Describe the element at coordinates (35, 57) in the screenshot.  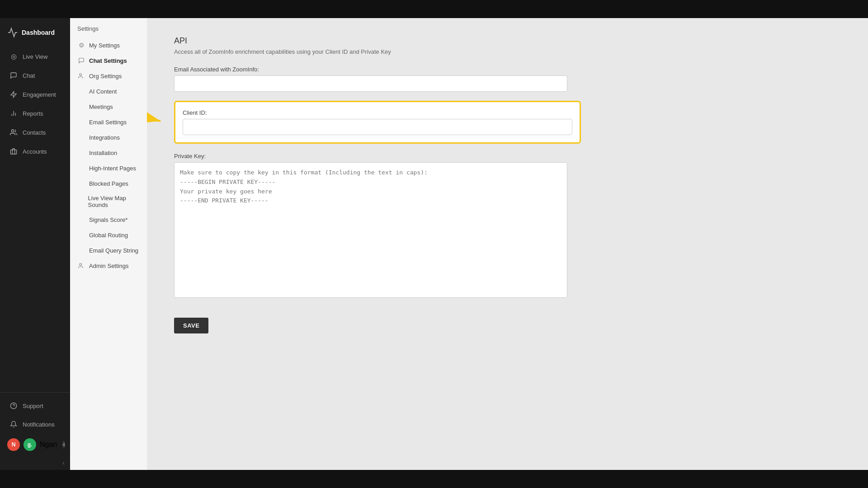
I see `sidebar-label-live-view: Live View` at that location.